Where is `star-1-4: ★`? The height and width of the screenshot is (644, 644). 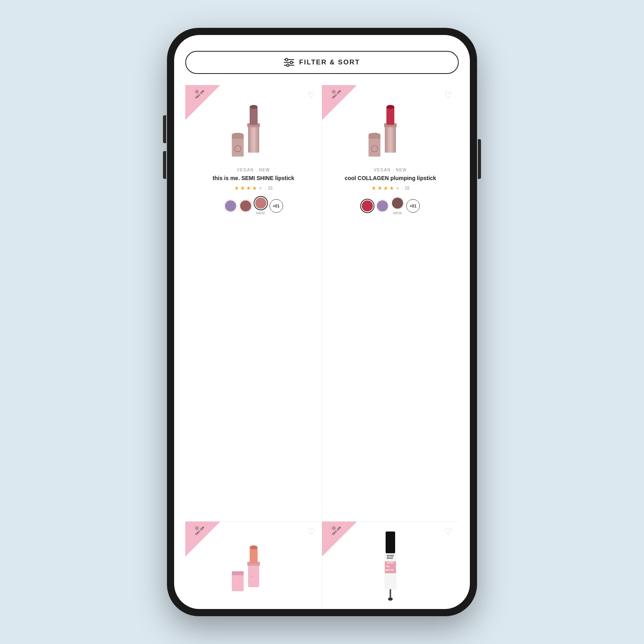
star-1-4: ★ is located at coordinates (254, 188).